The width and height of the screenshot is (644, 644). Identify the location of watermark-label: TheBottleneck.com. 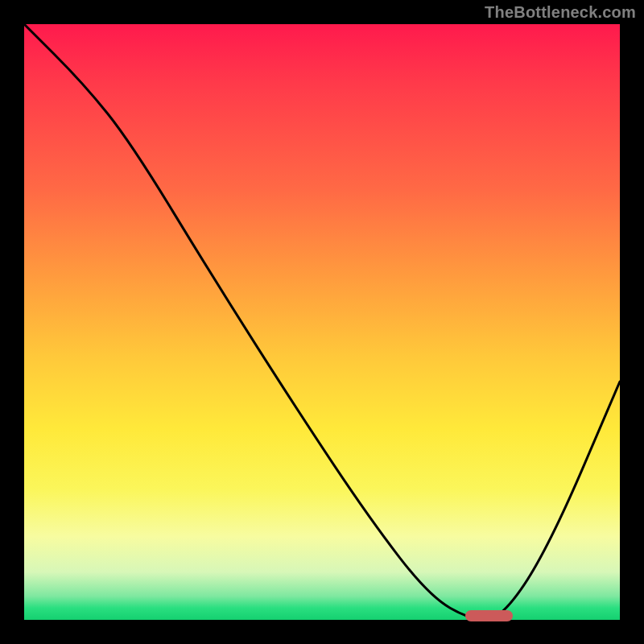
(560, 13).